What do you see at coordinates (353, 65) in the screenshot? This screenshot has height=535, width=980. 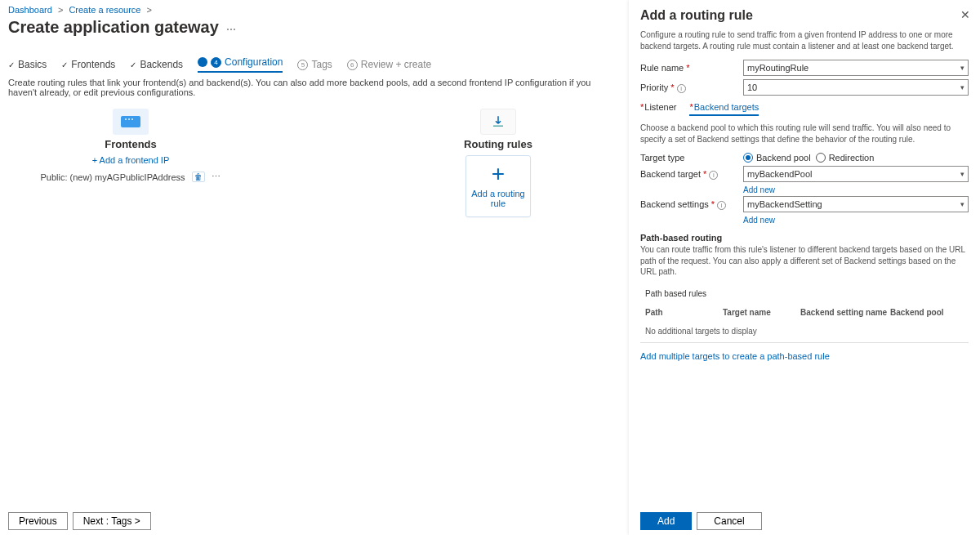 I see `step-number-icon: 6` at bounding box center [353, 65].